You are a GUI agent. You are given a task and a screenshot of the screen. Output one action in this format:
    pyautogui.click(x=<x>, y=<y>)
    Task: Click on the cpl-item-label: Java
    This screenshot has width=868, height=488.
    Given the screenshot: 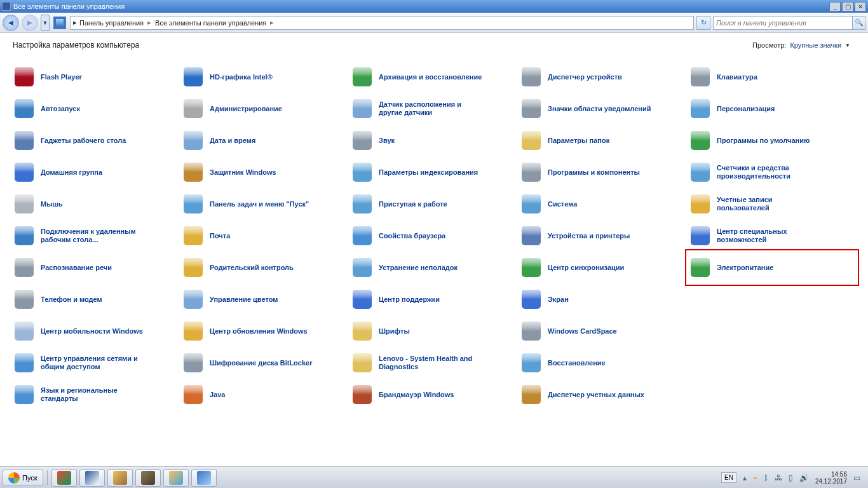 What is the action you would take?
    pyautogui.click(x=217, y=395)
    